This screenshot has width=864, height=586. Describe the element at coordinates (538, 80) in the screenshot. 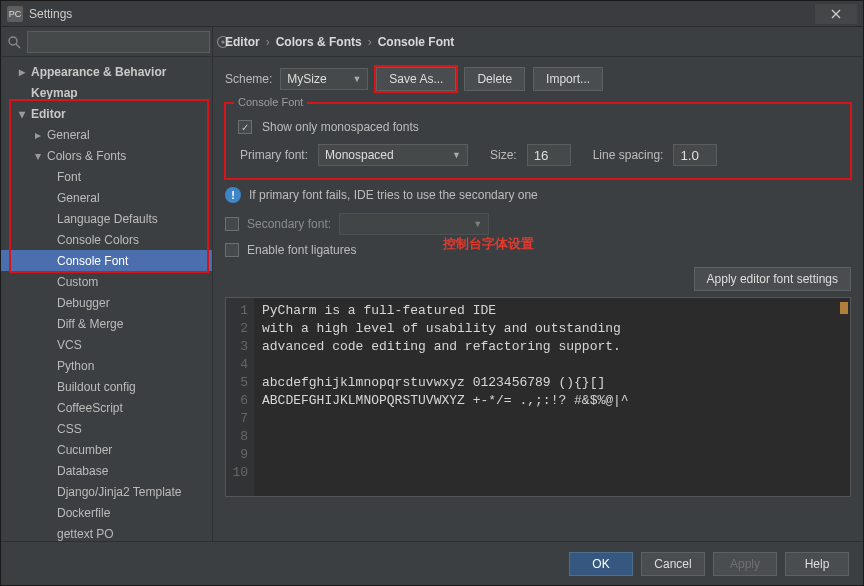

I see `scheme-row: Scheme: MySize ▼ Save As... Delete Impor…` at that location.